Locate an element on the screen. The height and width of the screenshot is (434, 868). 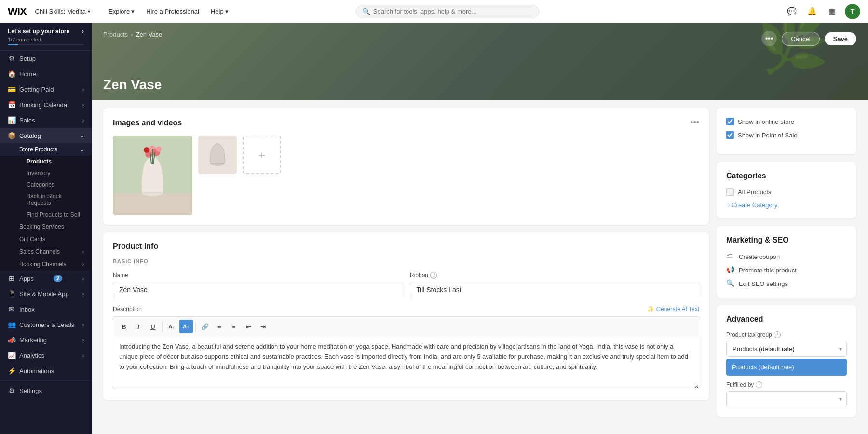
pos-label: Show in Point of Sale is located at coordinates (768, 135).